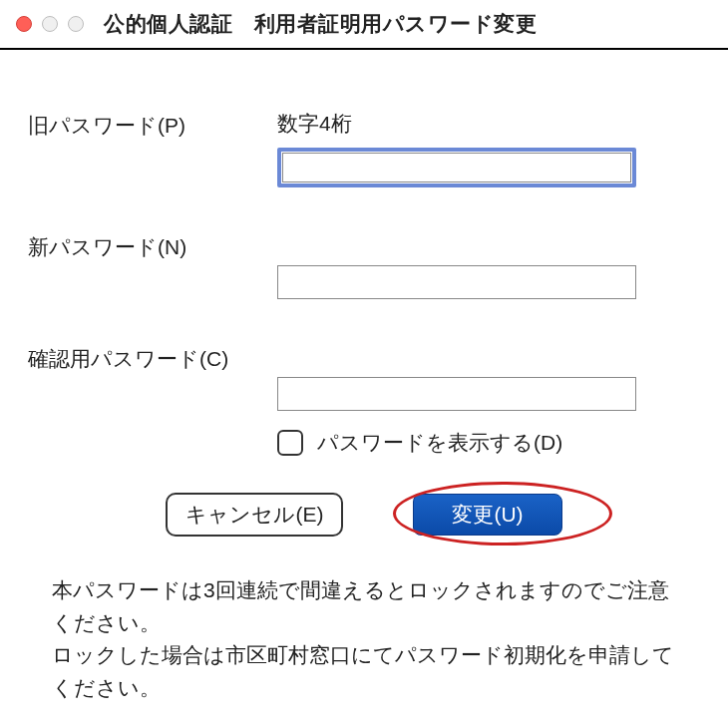  What do you see at coordinates (364, 377) in the screenshot?
I see `confirm-password-row: 確認用パスワード(C)` at bounding box center [364, 377].